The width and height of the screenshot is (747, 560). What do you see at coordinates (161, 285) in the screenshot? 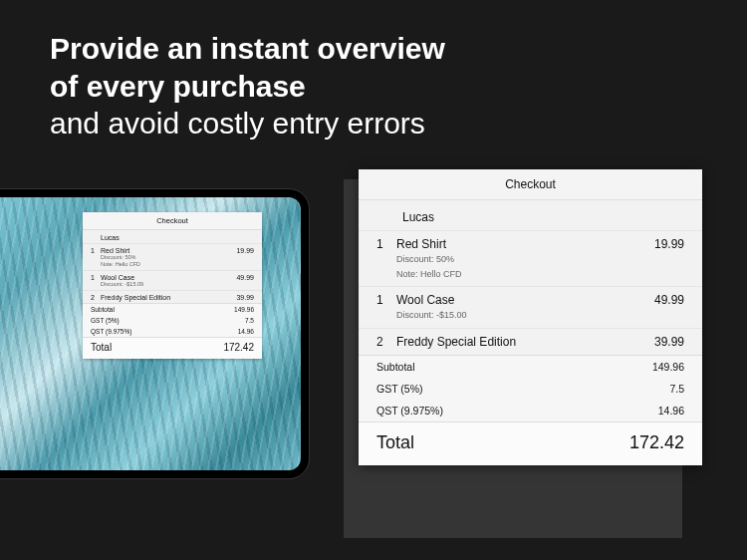
I see `item-discount: Discount: -$15.09` at bounding box center [161, 285].